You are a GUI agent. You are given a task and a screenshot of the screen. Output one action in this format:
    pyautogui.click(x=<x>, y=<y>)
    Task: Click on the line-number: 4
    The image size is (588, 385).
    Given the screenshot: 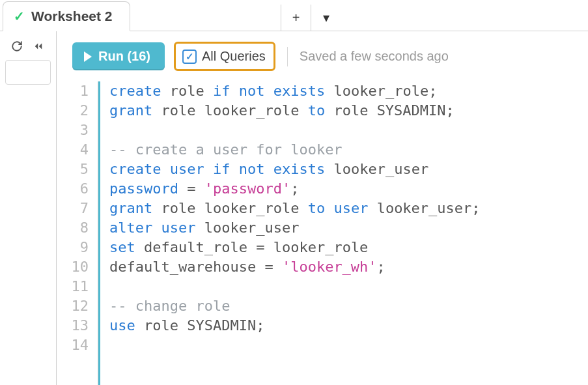 What is the action you would take?
    pyautogui.click(x=74, y=150)
    